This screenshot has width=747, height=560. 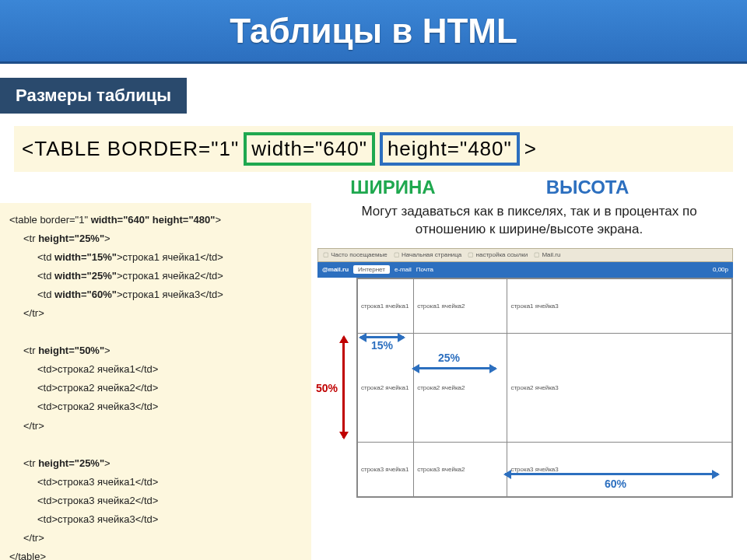 I want to click on width-height-labels: ШИРИНА ВЫСОТА, so click(x=366, y=187).